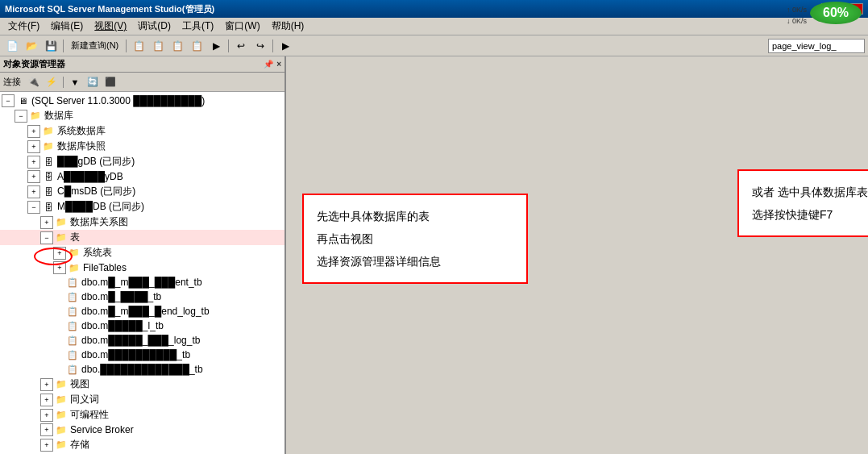 The width and height of the screenshot is (868, 454). I want to click on title-bar: Microsoft SQL Server Management Studio(管…, so click(434, 9).